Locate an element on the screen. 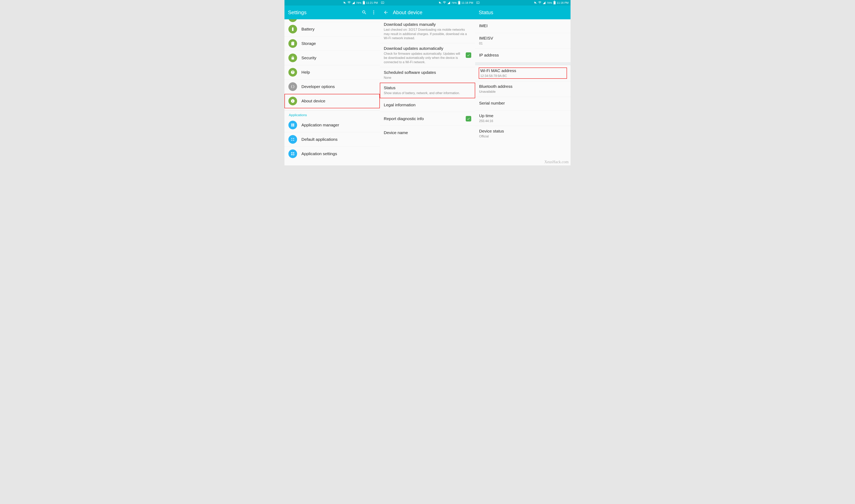 The image size is (855, 504). app-bar: About device is located at coordinates (428, 12).